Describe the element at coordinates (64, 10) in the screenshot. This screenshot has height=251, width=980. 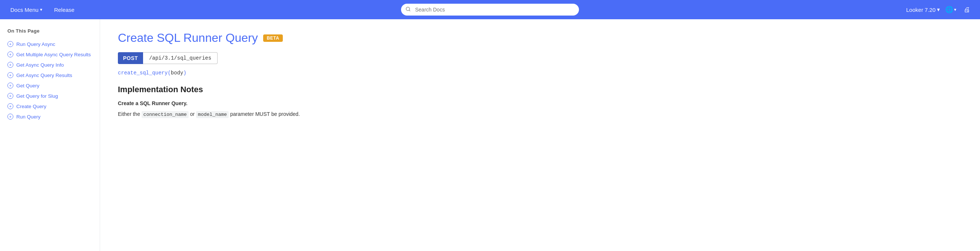
I see `release-button: Release` at that location.